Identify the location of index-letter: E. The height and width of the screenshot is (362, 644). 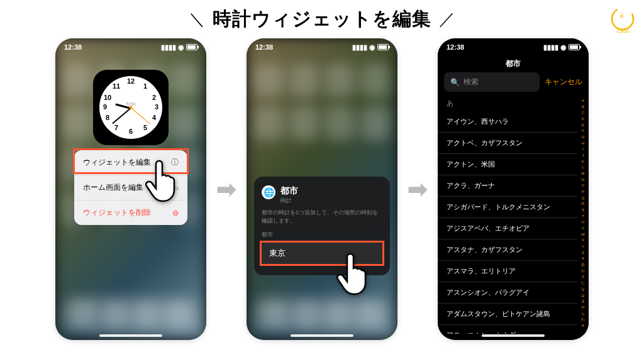
(583, 125).